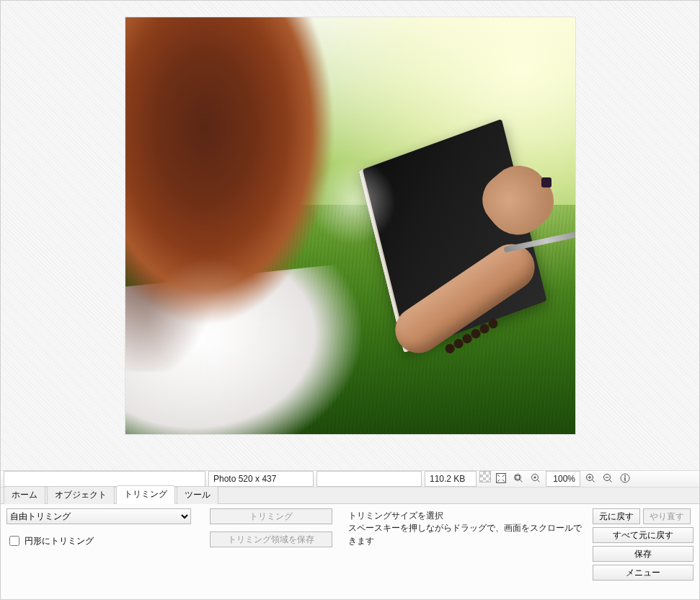 The height and width of the screenshot is (600, 700). Describe the element at coordinates (643, 552) in the screenshot. I see `right-button-column: 元に戻す やり直す すべて元に戻す 保存 メニュー` at that location.